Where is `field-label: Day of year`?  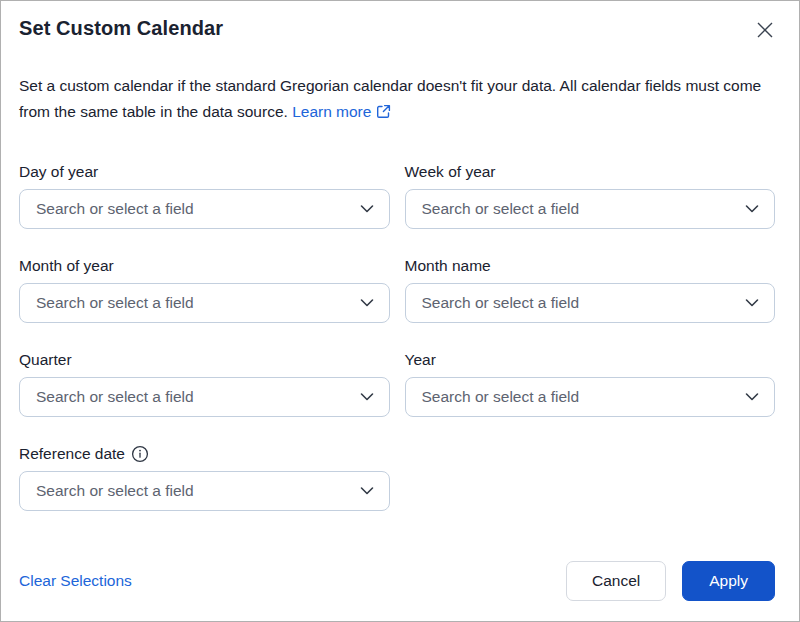 field-label: Day of year is located at coordinates (204, 172).